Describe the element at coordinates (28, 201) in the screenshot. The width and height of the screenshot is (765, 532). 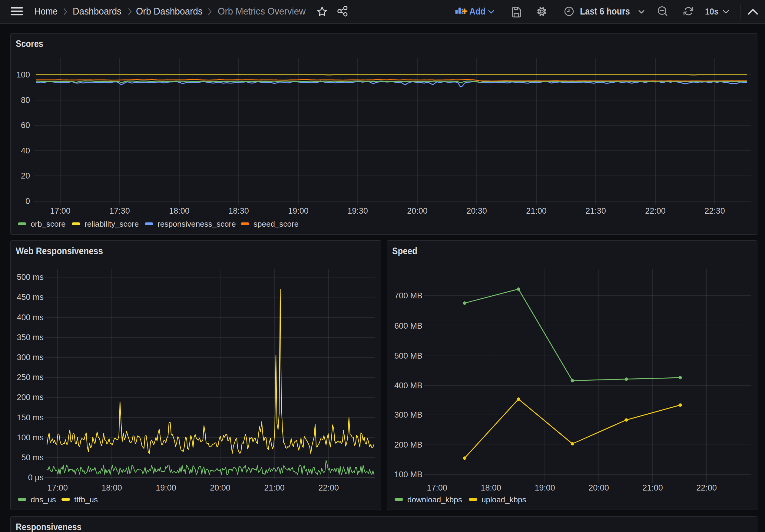
I see `svg-text: 0` at that location.